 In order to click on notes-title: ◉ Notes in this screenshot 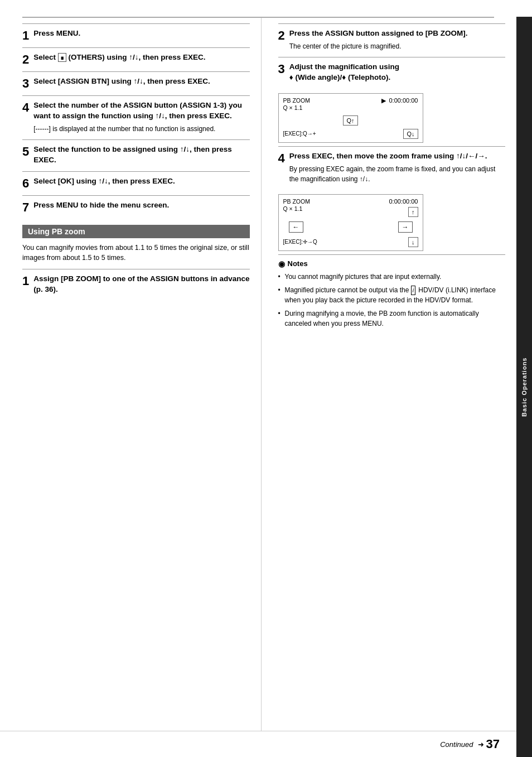, I will do `click(392, 264)`.